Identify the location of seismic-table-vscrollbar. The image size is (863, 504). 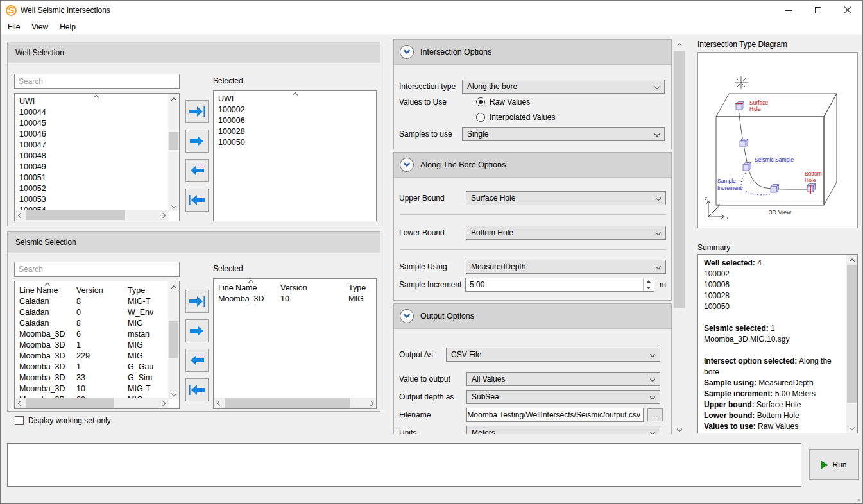
(173, 340).